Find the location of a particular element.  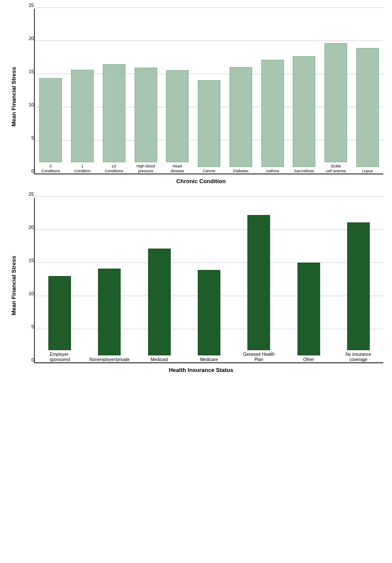

bar-label: ≥2Conditions is located at coordinates (114, 169).